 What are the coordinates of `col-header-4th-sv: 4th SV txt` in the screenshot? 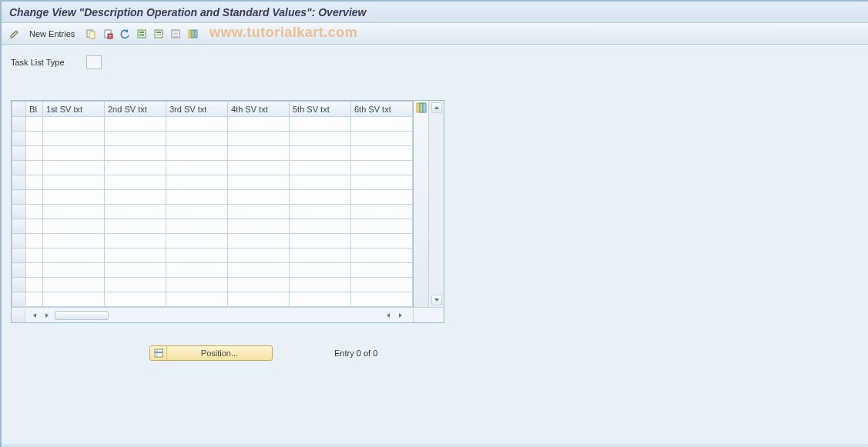 It's located at (259, 109).